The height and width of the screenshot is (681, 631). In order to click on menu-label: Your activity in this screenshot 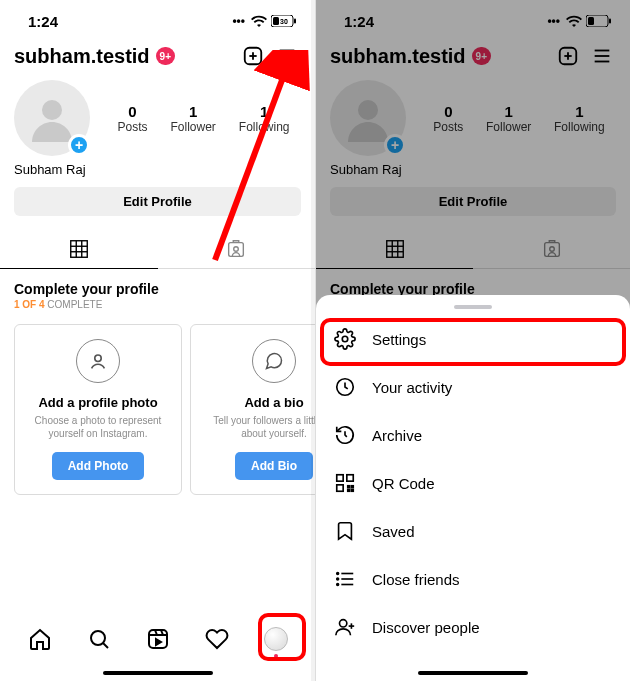, I will do `click(412, 388)`.